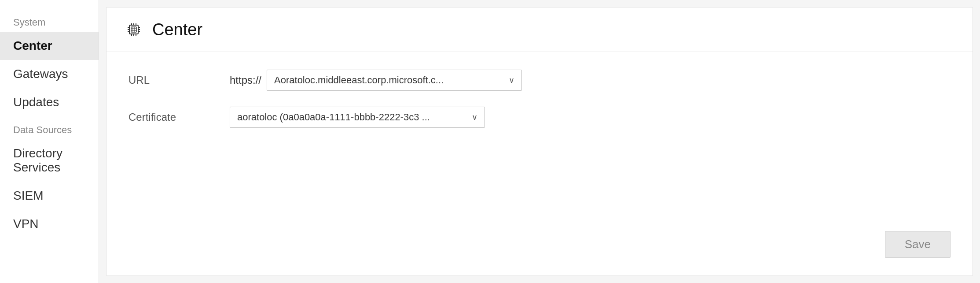 This screenshot has height=283, width=980. I want to click on panel-header: Center, so click(540, 30).